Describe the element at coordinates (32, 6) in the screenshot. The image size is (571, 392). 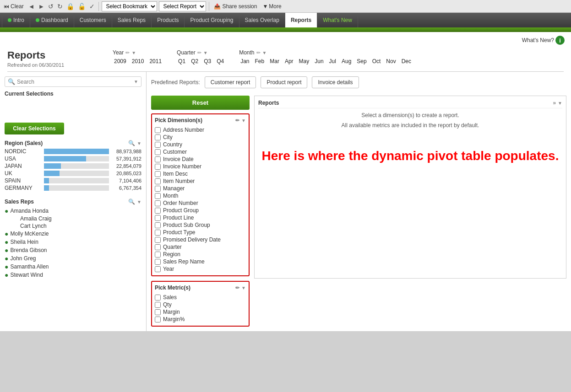
I see `nav-prev-button: ◄` at that location.